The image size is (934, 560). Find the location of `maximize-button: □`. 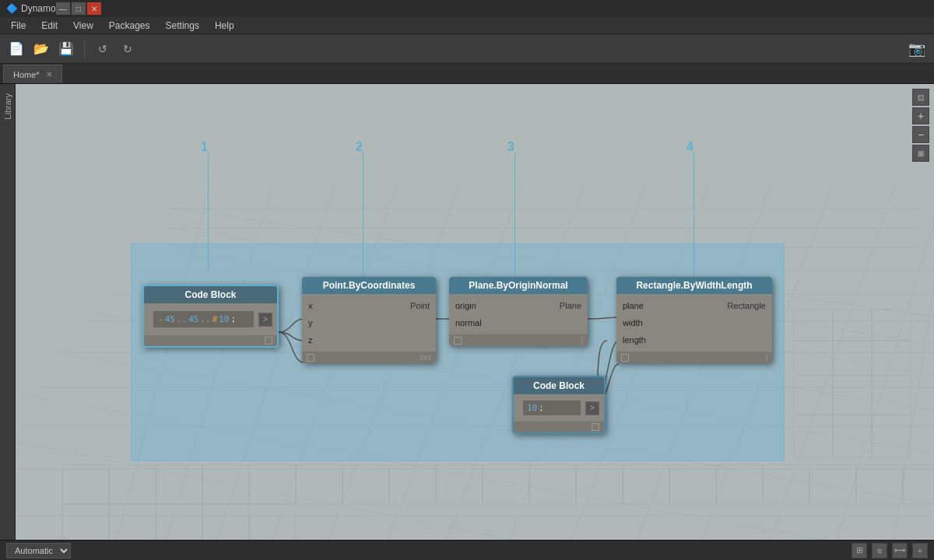

maximize-button: □ is located at coordinates (79, 9).